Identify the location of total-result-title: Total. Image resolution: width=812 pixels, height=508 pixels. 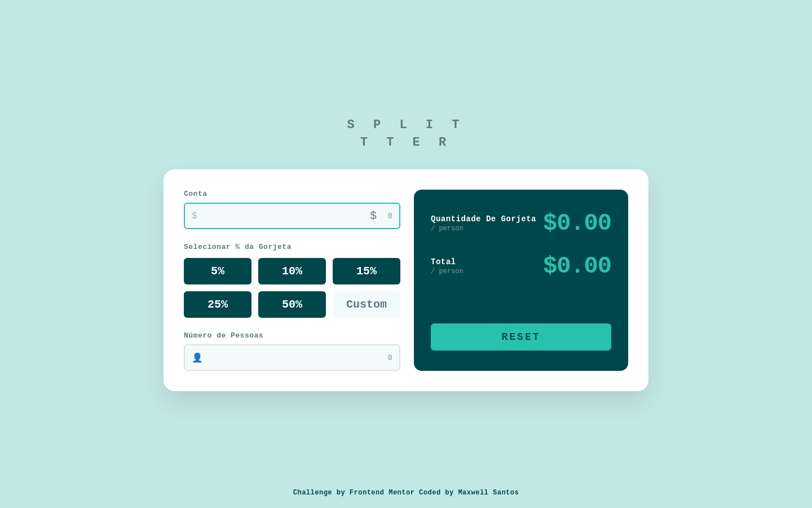
(447, 262).